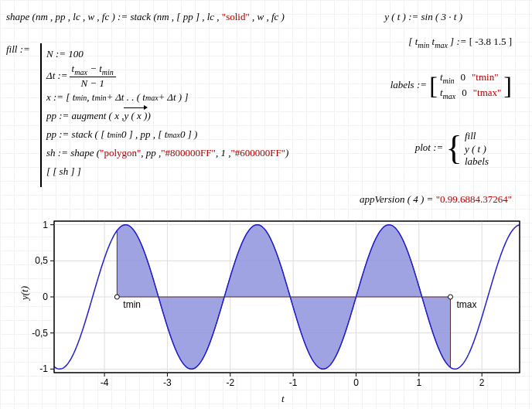 The image size is (532, 409). I want to click on svg-text: tmin, so click(131, 305).